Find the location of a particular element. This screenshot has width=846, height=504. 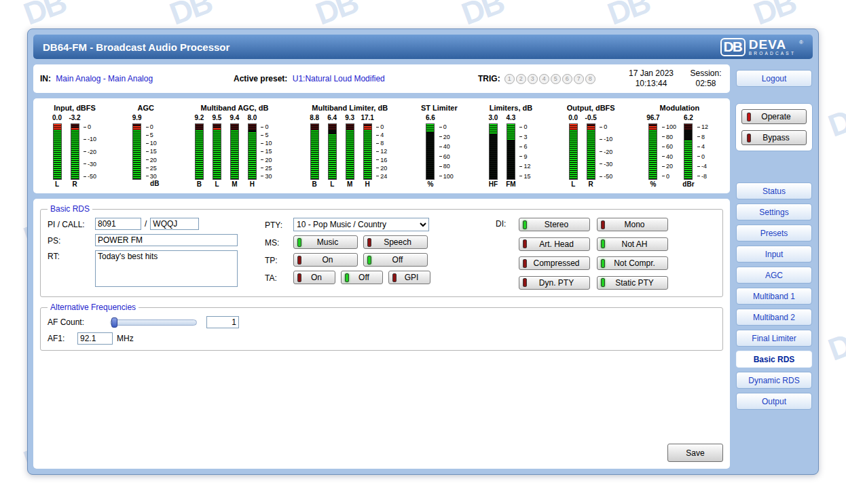

rt-textarea: Today's best hits is located at coordinates (166, 269).